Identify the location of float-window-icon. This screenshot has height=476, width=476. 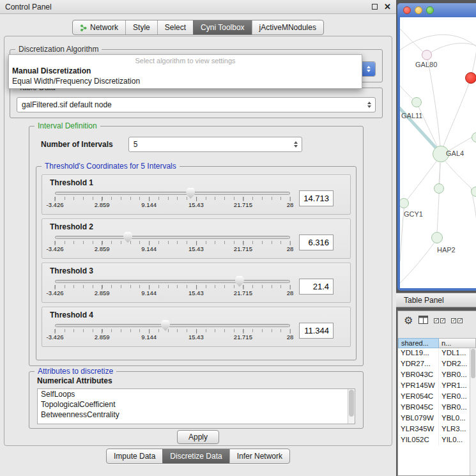
(374, 6).